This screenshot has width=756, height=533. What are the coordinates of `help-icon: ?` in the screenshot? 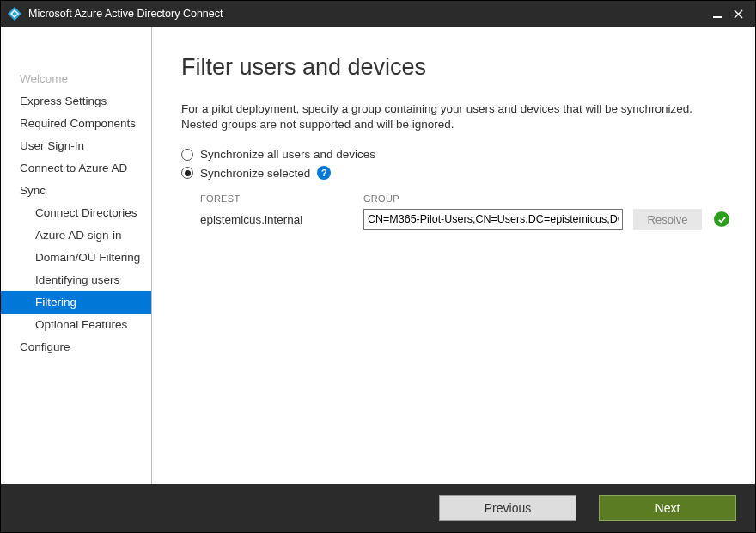 It's located at (324, 173).